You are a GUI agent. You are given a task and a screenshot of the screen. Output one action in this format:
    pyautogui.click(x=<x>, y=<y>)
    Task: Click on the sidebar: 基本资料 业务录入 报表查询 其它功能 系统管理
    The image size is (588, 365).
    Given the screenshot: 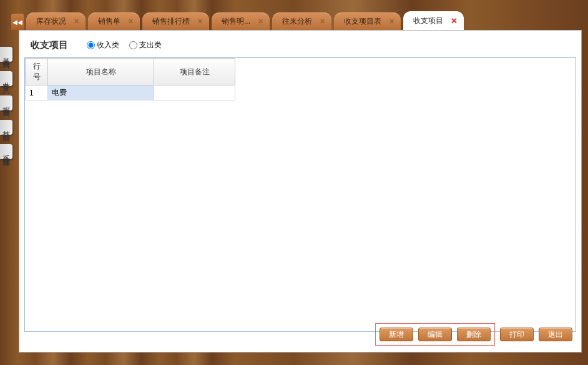 What is the action you would take?
    pyautogui.click(x=6, y=103)
    